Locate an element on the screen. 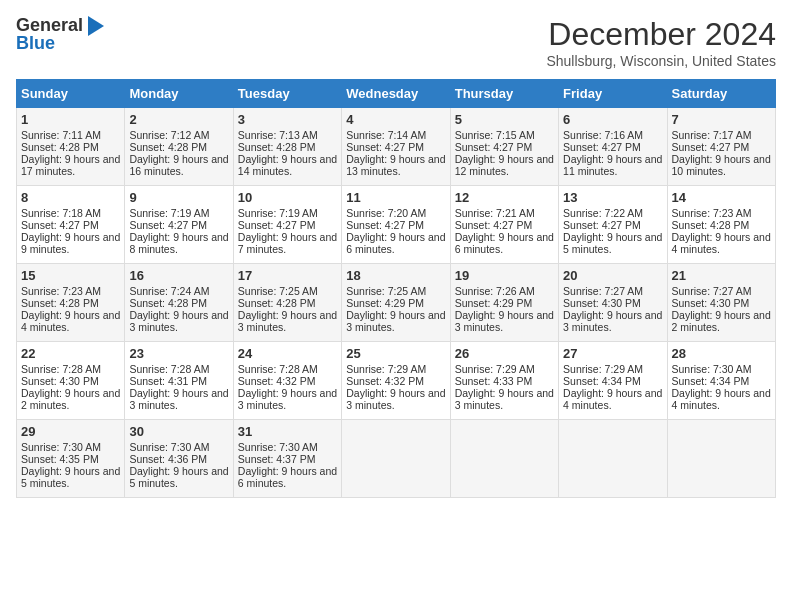 Image resolution: width=792 pixels, height=612 pixels. daylight: Daylight: 9 hours and 8 minutes. is located at coordinates (178, 243).